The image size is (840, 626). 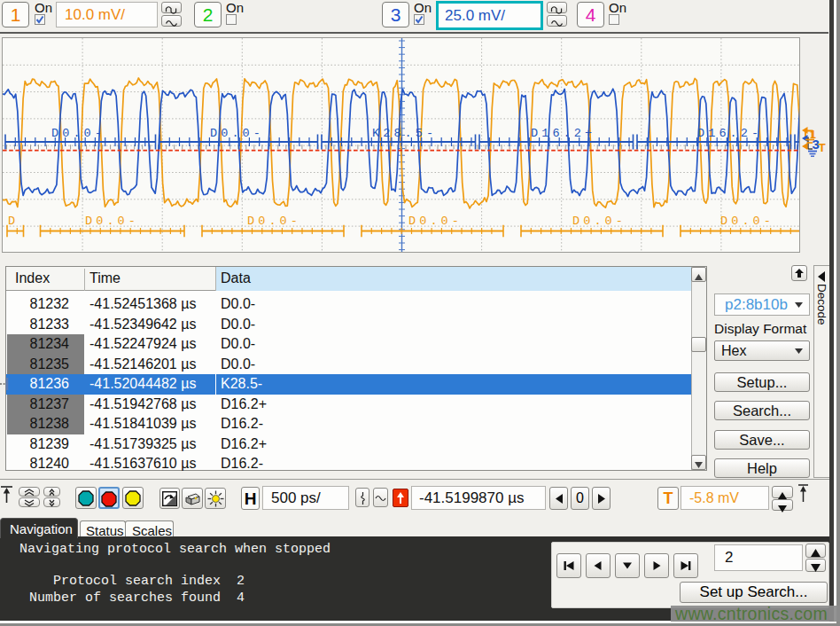 I want to click on svg-text: D, so click(x=13, y=222).